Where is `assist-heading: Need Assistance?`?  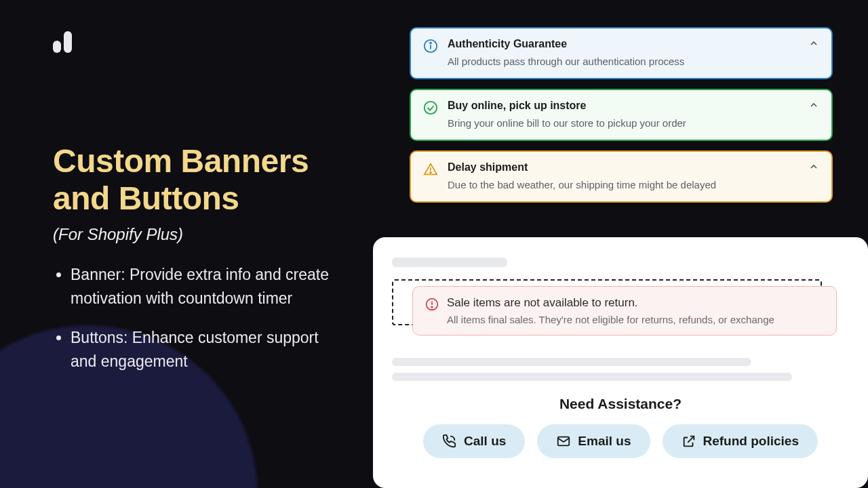
assist-heading: Need Assistance? is located at coordinates (620, 404).